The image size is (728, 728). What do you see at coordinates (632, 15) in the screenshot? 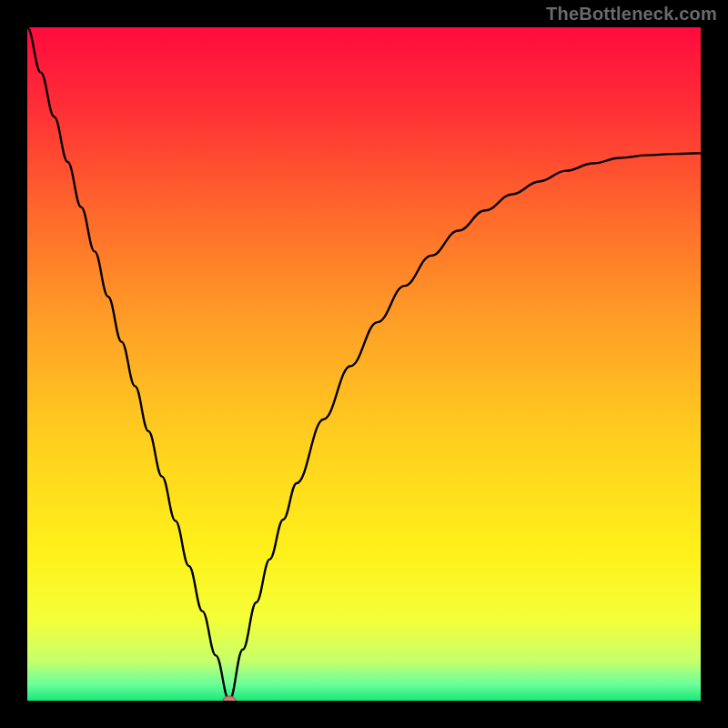
I see `watermark-label: TheBottleneck.com` at bounding box center [632, 15].